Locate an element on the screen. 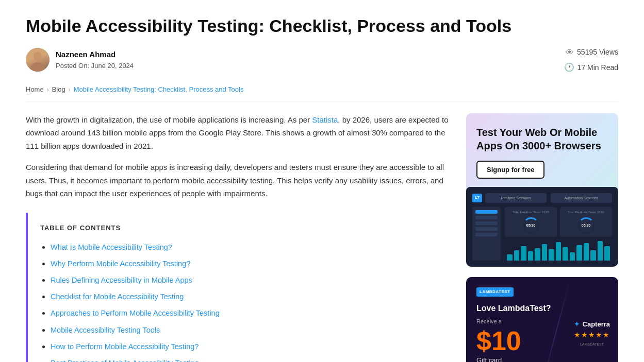  toc-link-7: How to Perform Mobile Accessibility Test… is located at coordinates (125, 347).